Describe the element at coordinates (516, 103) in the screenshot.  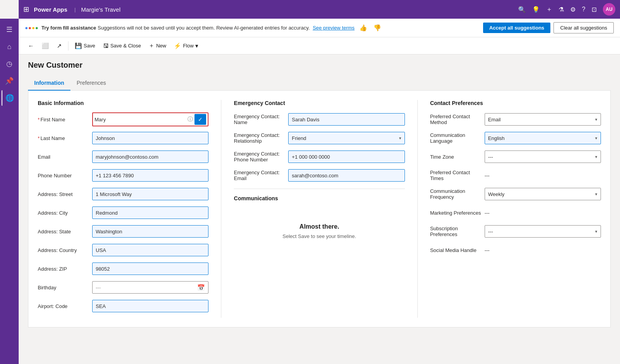
I see `contact-prefs-title: Contact Preferences` at that location.